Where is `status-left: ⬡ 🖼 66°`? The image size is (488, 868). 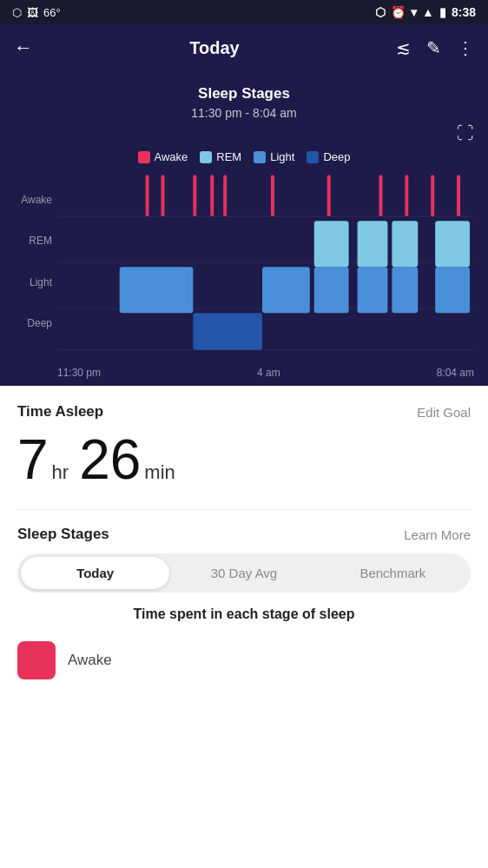
status-left: ⬡ 🖼 66° is located at coordinates (36, 12).